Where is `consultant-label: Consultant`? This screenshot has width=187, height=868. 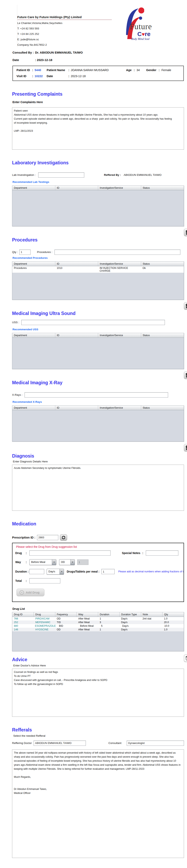
consultant-label: Consultant is located at coordinates (115, 743).